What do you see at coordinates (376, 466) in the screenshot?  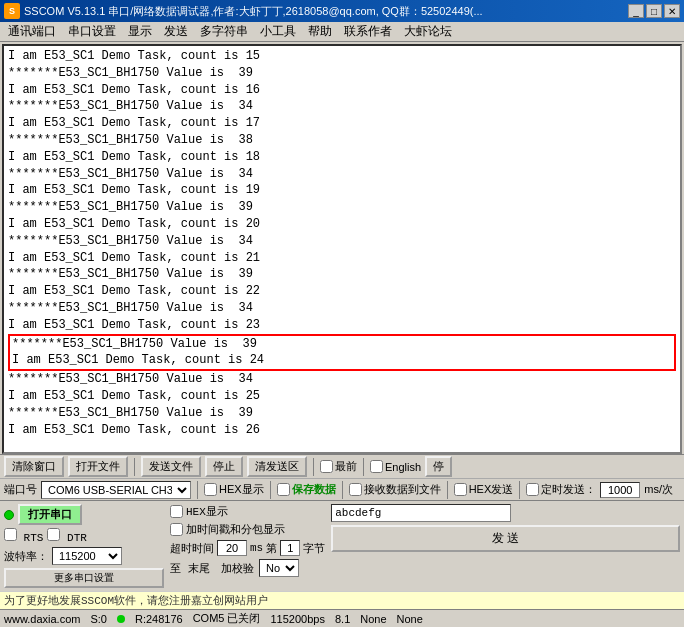 I see `english-checkbox` at bounding box center [376, 466].